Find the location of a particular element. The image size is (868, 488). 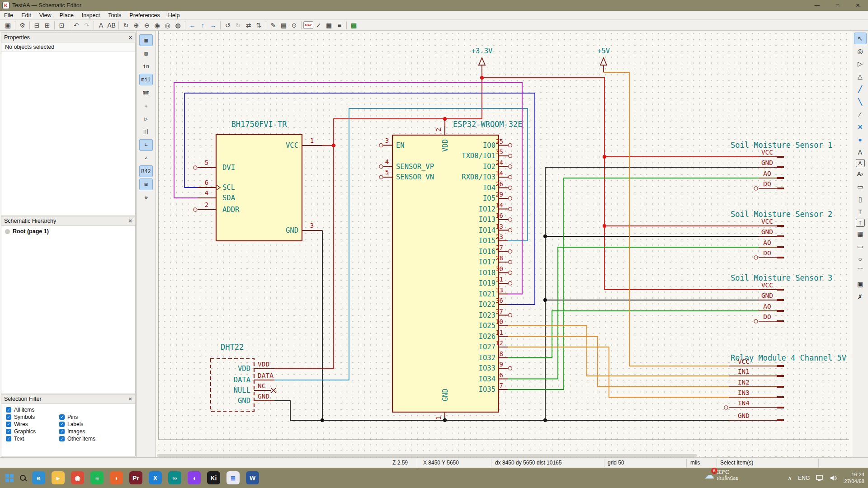

filter-all-items: ✓All items is located at coordinates (68, 410).